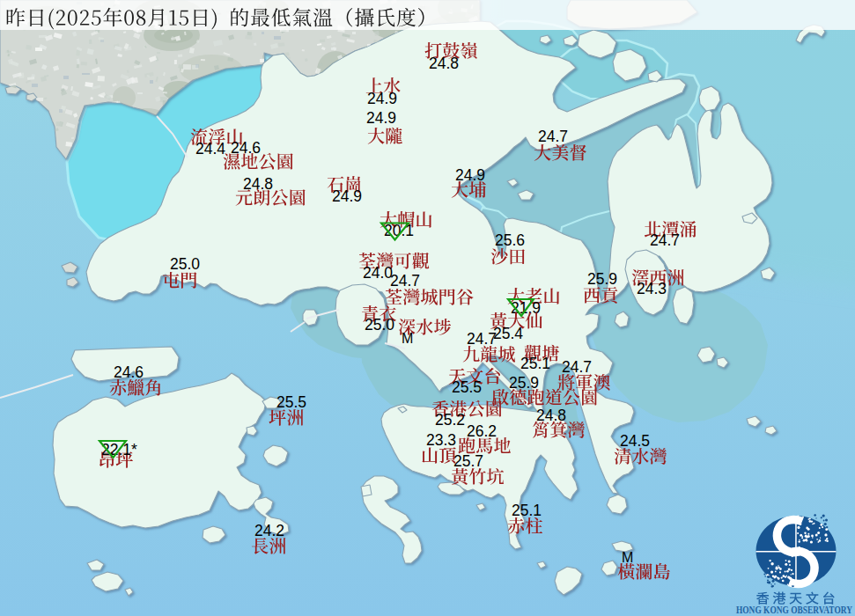 This screenshot has height=616, width=855. What do you see at coordinates (508, 334) in the screenshot?
I see `svg-text: 25.4` at bounding box center [508, 334].